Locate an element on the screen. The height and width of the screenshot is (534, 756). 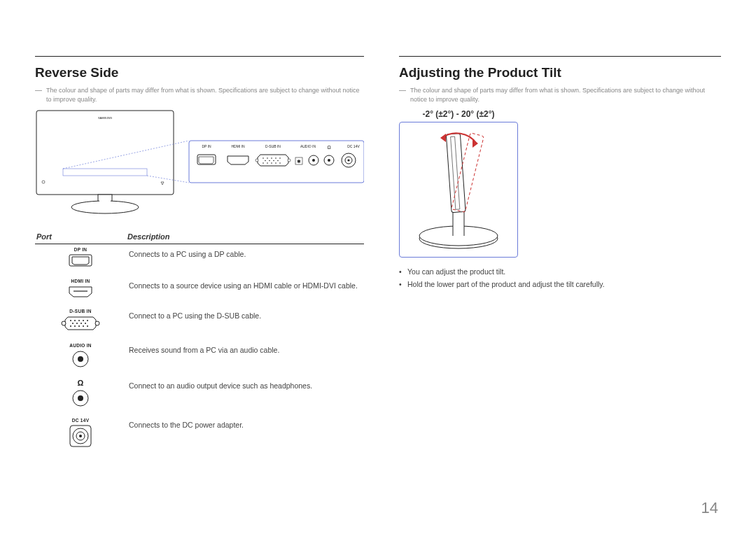
description-header: Description is located at coordinates (245, 237).